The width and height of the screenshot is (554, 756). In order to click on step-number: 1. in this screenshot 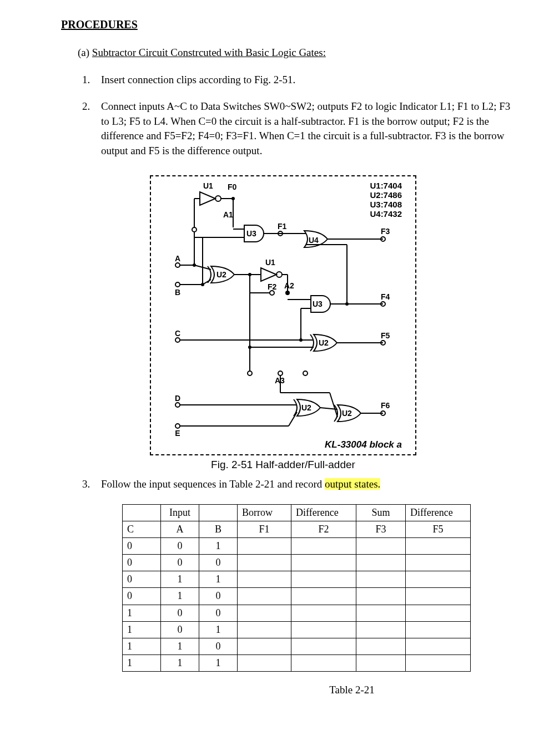, I will do `click(92, 80)`.